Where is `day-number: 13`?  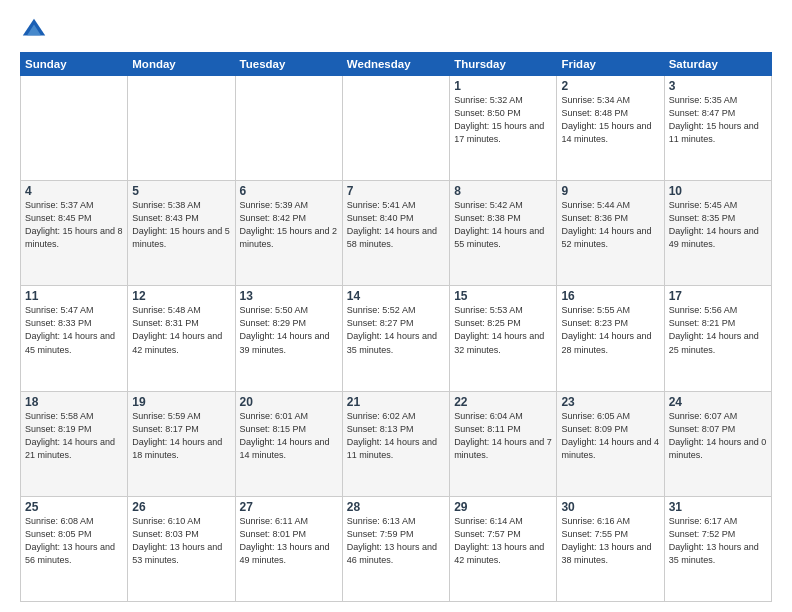
day-number: 13 is located at coordinates (289, 296).